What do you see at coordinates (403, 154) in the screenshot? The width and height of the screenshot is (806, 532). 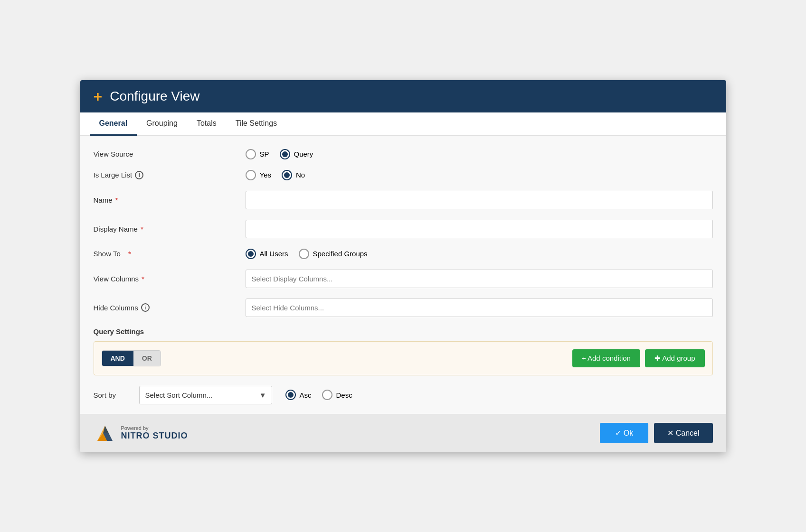 I see `view-source-row: View Source SP Query` at bounding box center [403, 154].